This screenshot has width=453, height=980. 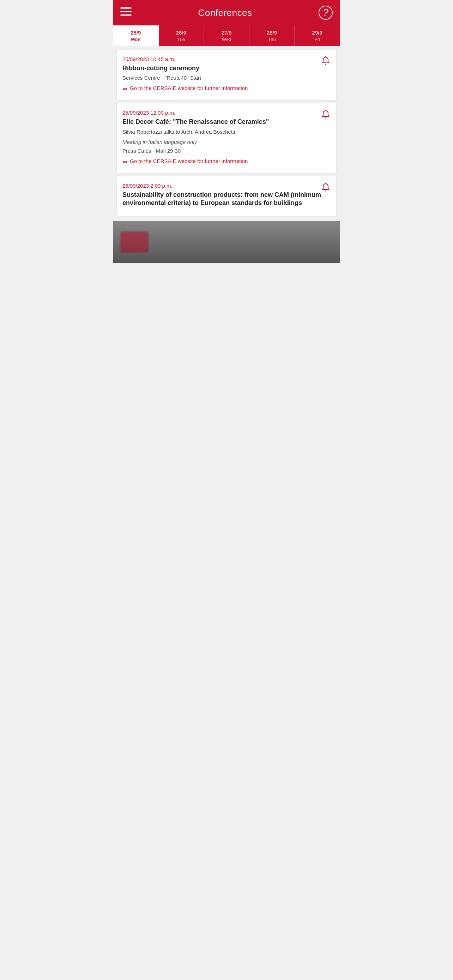 What do you see at coordinates (227, 199) in the screenshot?
I see `card-3-title: Sustainability of construction products:…` at bounding box center [227, 199].